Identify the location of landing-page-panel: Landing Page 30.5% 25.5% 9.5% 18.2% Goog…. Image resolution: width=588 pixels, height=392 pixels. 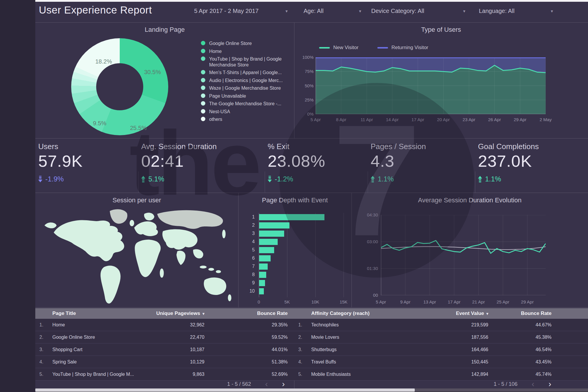
(165, 80).